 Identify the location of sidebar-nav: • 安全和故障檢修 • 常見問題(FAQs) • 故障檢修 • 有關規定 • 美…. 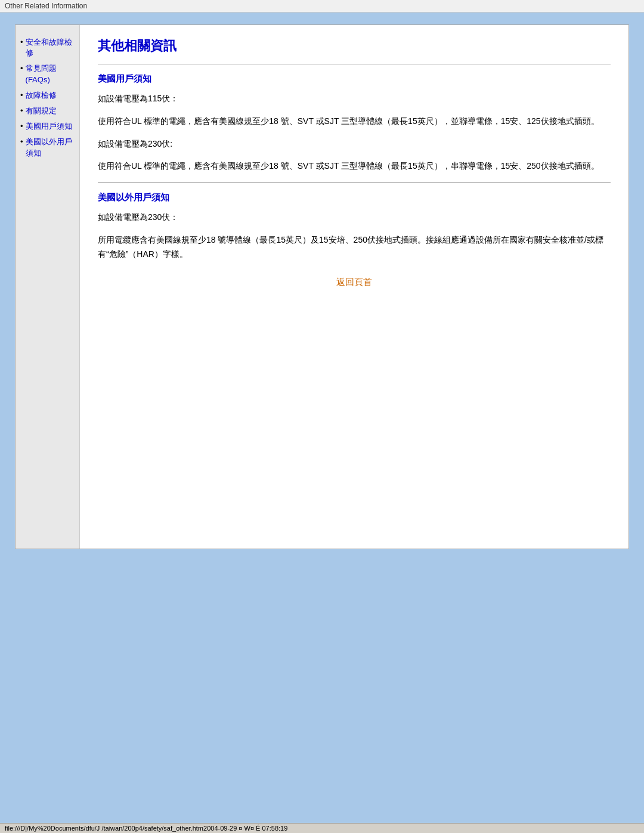
(48, 98).